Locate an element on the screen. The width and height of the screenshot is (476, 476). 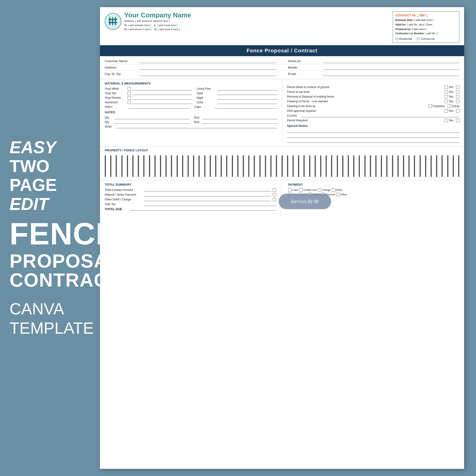
permit-no-checkbox is located at coordinates (458, 120).